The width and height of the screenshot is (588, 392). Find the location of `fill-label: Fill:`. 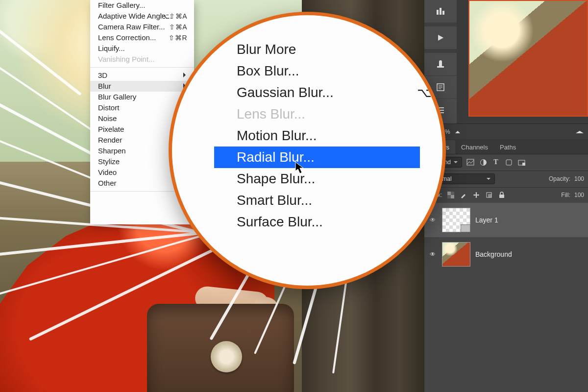

fill-label: Fill: is located at coordinates (565, 195).